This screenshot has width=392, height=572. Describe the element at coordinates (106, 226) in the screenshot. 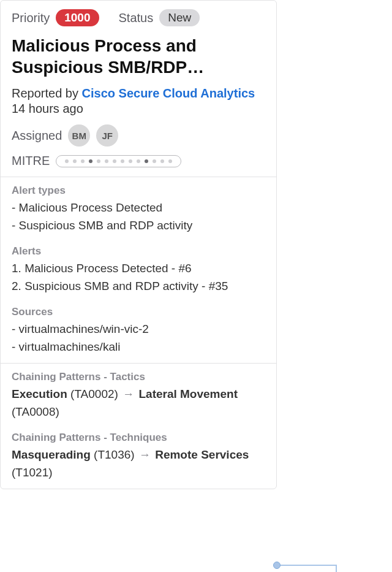

I see `alert-type-text: Suspicious SMB and RDP activity` at that location.